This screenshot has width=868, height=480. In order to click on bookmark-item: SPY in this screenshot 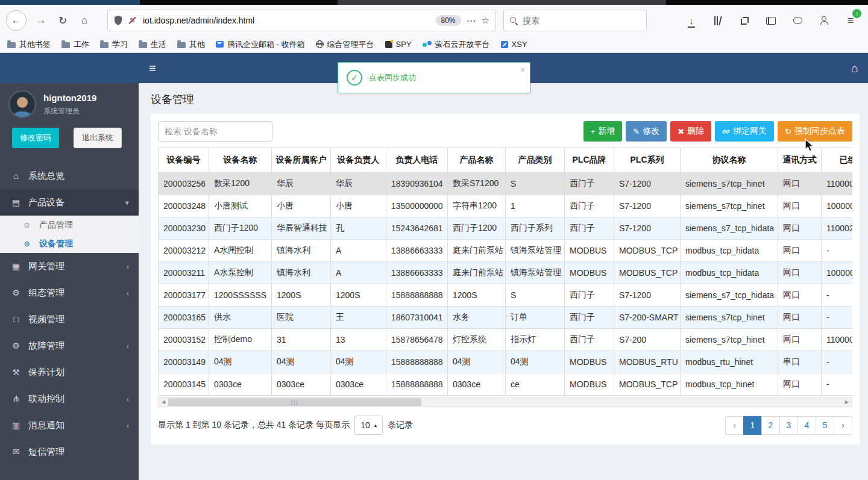, I will do `click(398, 45)`.